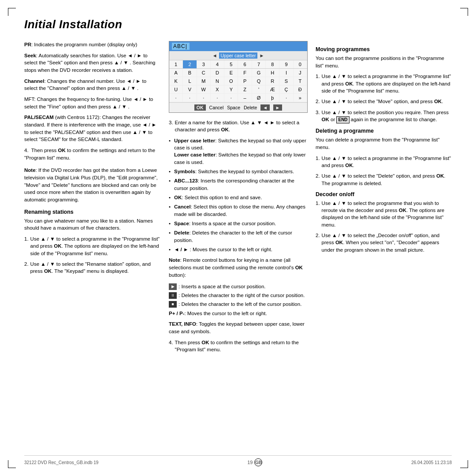  What do you see at coordinates (218, 98) in the screenshot?
I see `key-dot4: ·` at bounding box center [218, 98].